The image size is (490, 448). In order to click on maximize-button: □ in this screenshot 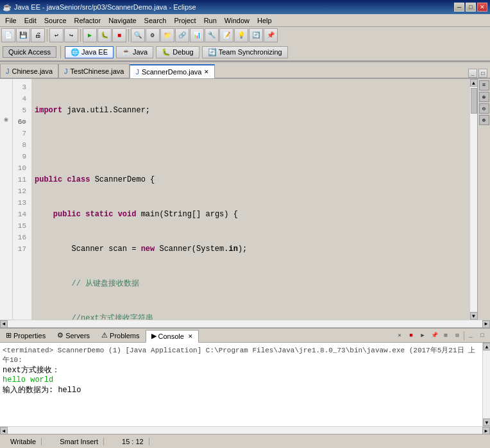, I will do `click(471, 7)`.